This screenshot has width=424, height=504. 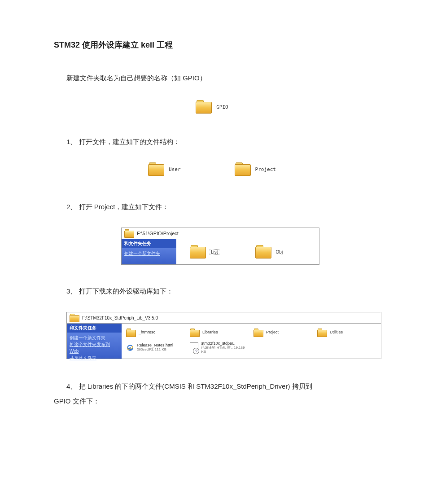 I want to click on step-3: 3、 打开下载来的外设驱动库如下：, so click(x=218, y=292).